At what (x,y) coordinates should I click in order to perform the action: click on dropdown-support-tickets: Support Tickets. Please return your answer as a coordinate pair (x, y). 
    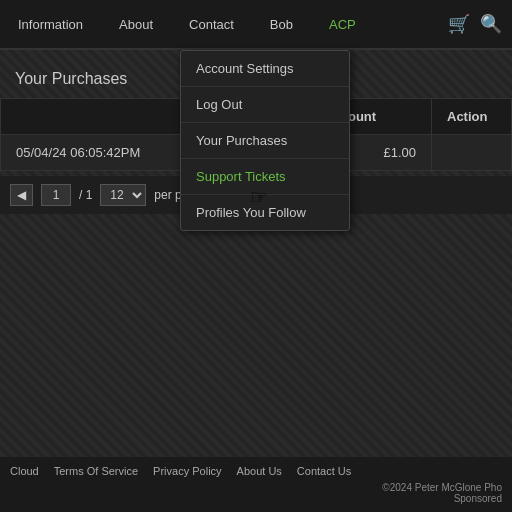
    Looking at the image, I should click on (265, 177).